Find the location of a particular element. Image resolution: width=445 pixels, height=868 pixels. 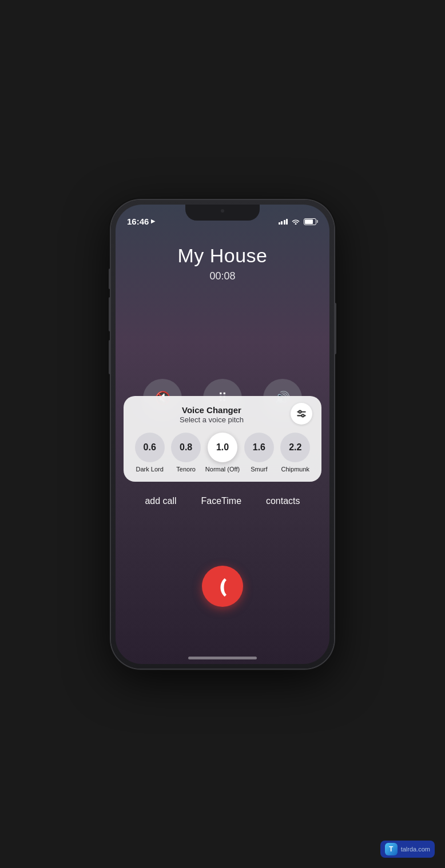

voice-label-dark-lord: Dark Lord is located at coordinates (150, 469).